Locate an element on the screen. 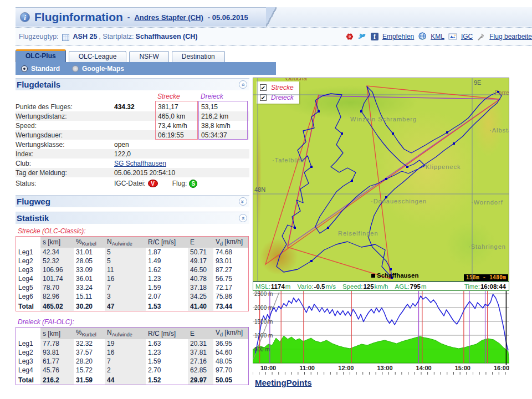 The height and width of the screenshot is (399, 532). kml-link: KML is located at coordinates (438, 37).